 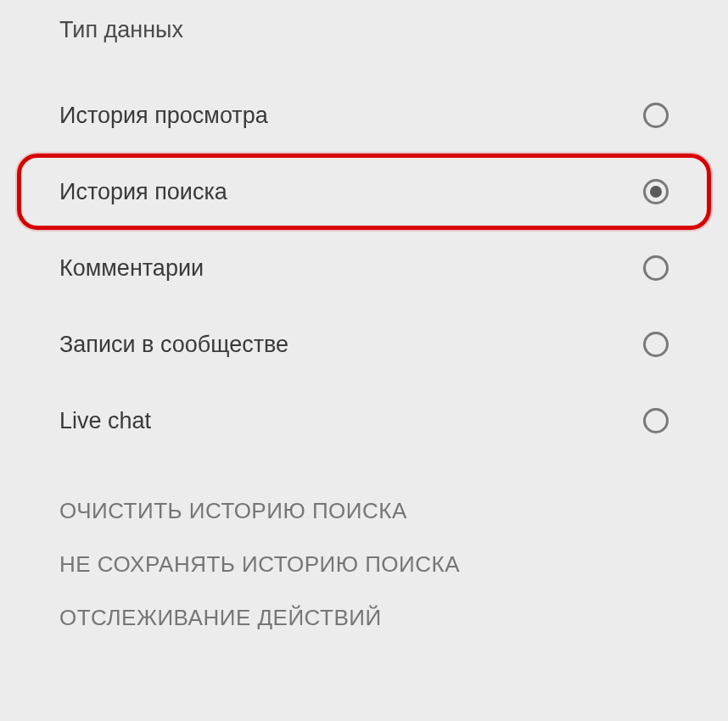 What do you see at coordinates (105, 421) in the screenshot?
I see `radio-label: Live chat` at bounding box center [105, 421].